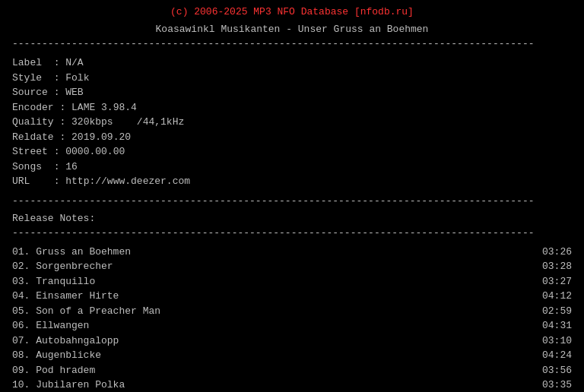 This screenshot has height=392, width=584. What do you see at coordinates (292, 29) in the screenshot?
I see `album-title: Koasawinkl Musikanten - Unser Gruss an B…` at bounding box center [292, 29].